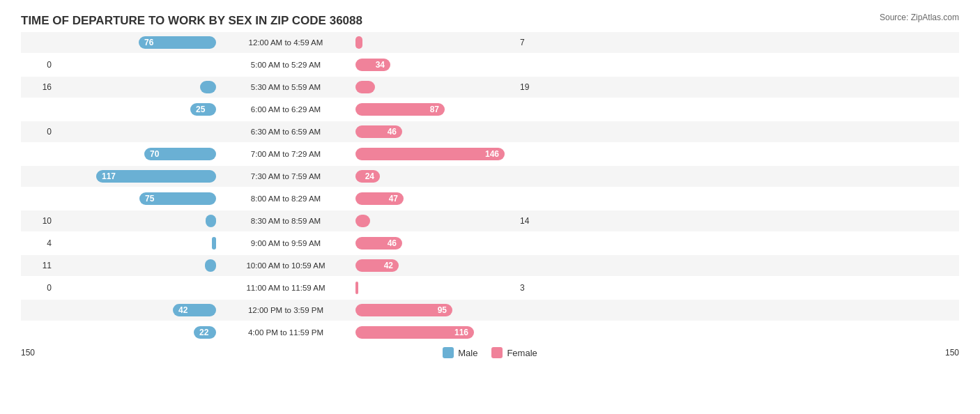 The width and height of the screenshot is (980, 414). Describe the element at coordinates (490, 221) in the screenshot. I see `chart-row: 108:30 AM to 8:59 AM14` at that location.